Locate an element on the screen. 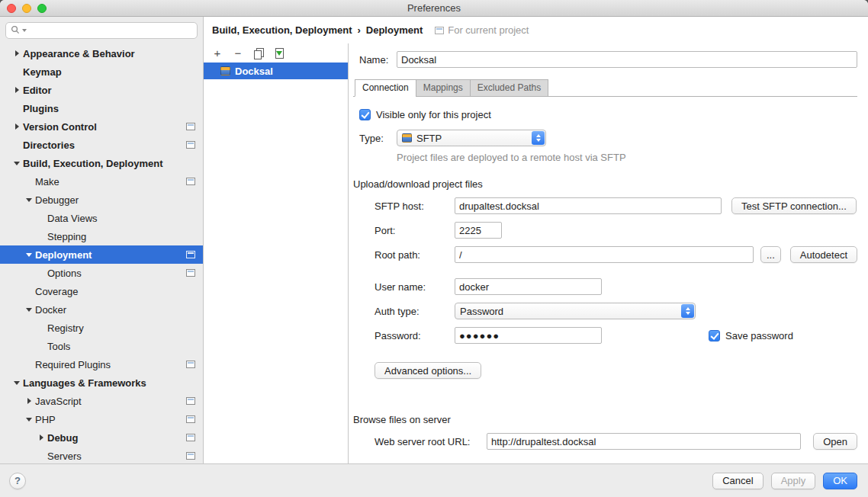  root-path-input is located at coordinates (604, 255).